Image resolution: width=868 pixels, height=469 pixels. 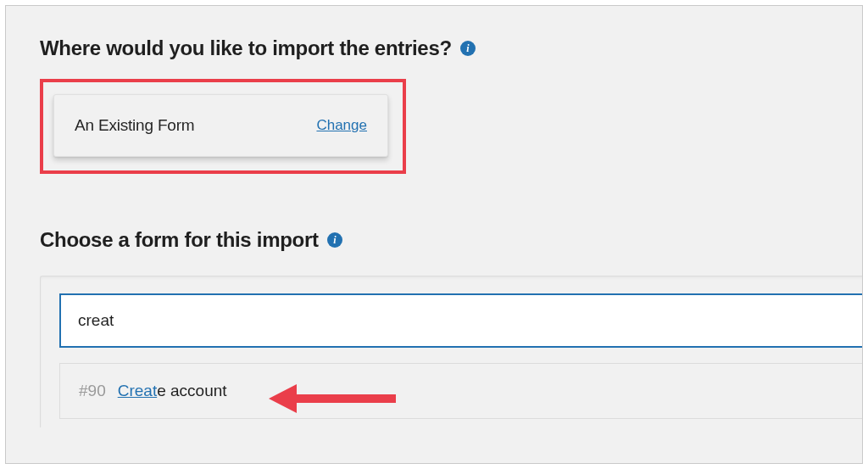 I want to click on result-text: Create account, so click(x=173, y=391).